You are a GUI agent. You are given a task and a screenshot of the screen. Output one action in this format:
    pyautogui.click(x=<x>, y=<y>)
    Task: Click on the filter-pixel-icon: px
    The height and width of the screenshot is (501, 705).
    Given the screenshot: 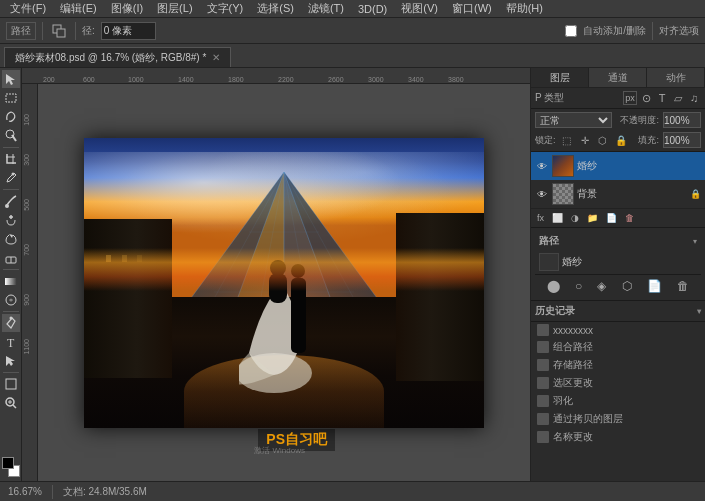 What is the action you would take?
    pyautogui.click(x=630, y=98)
    